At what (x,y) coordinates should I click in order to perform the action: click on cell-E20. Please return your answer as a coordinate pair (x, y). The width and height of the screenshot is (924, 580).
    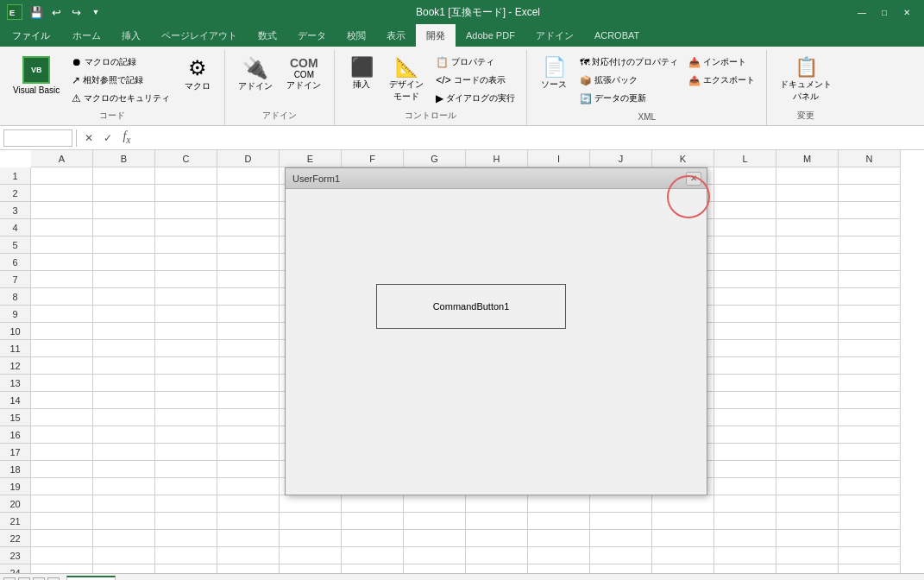
    Looking at the image, I should click on (311, 504).